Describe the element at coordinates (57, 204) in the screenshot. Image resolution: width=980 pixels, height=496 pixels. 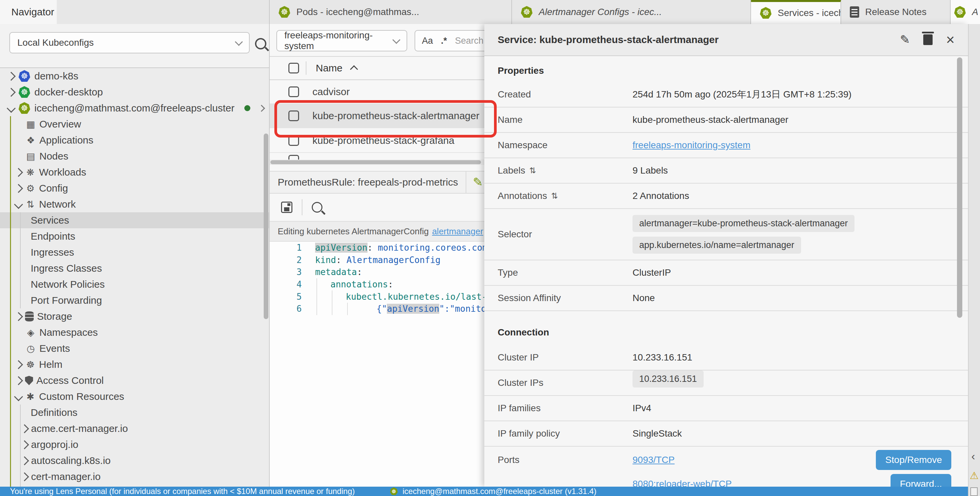
I see `tree-item-label: Network` at that location.